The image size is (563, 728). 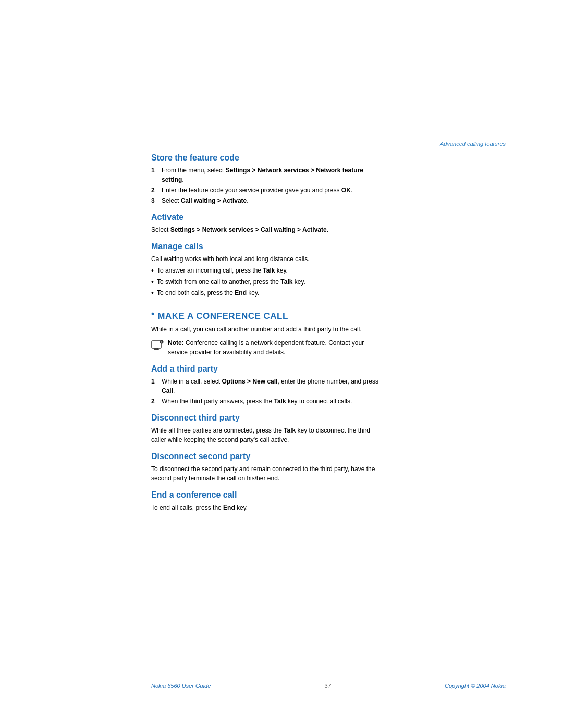 I want to click on conference-call-intro: While in a call, you can call another nu…, so click(x=266, y=329).